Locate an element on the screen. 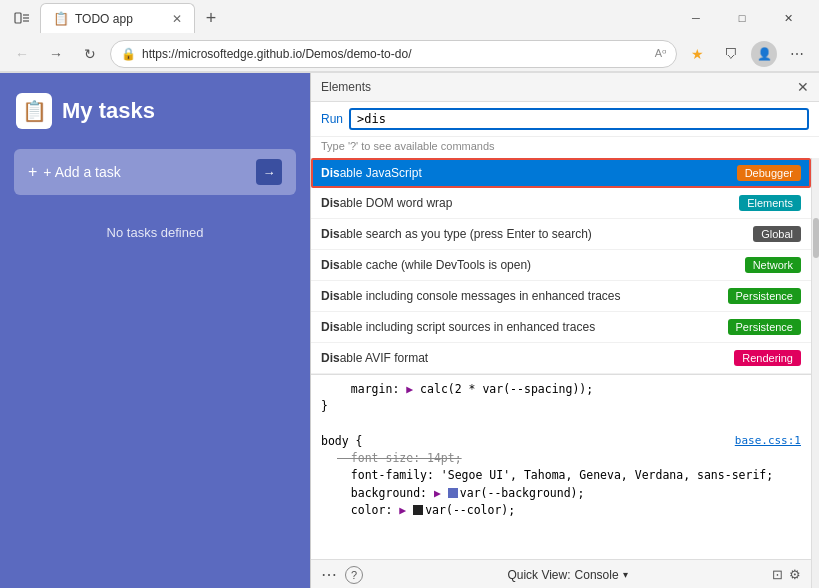 Image resolution: width=819 pixels, height=588 pixels. cmd-row-text: Disable AVIF format is located at coordinates (374, 358).